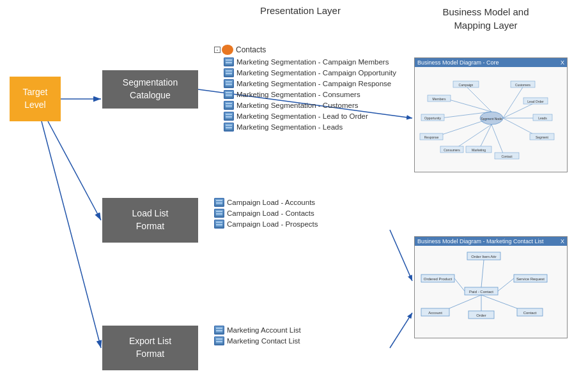  What do you see at coordinates (467, 85) in the screenshot?
I see `svg-text: Campaign` at bounding box center [467, 85].